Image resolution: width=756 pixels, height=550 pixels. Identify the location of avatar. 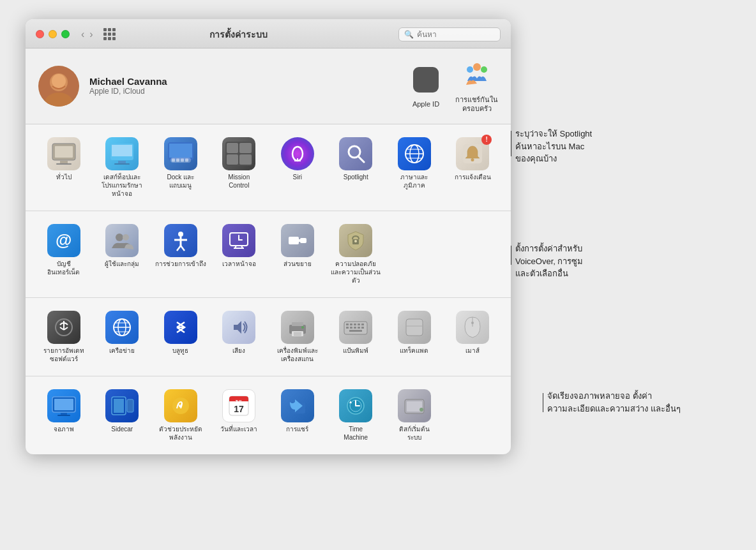
(59, 86).